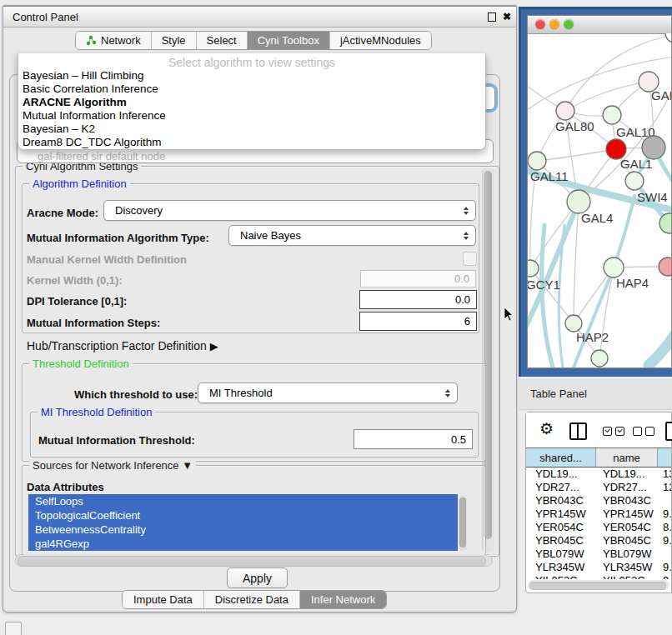 This screenshot has height=635, width=672. What do you see at coordinates (243, 515) in the screenshot?
I see `attribute-list-item: TopologicalCoefficient` at bounding box center [243, 515].